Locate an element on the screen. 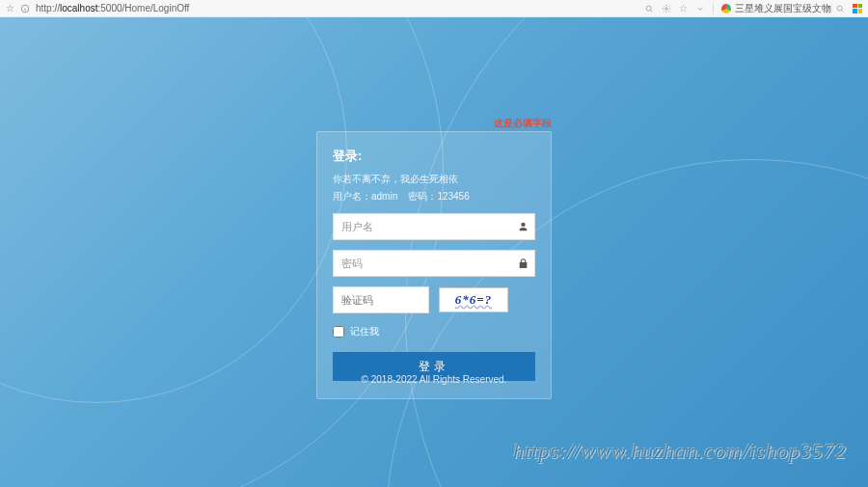 The width and height of the screenshot is (868, 487). password-input is located at coordinates (434, 263).